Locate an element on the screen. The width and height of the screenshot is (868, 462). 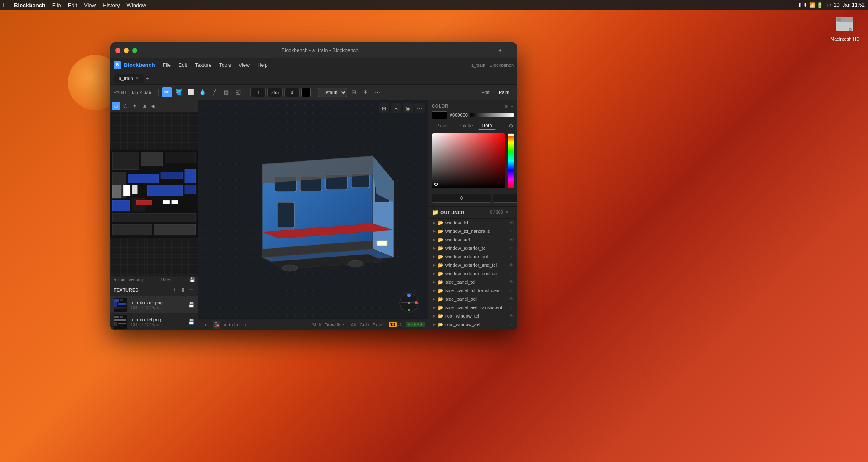
color-expand-icon: ⌄ is located at coordinates (512, 106).